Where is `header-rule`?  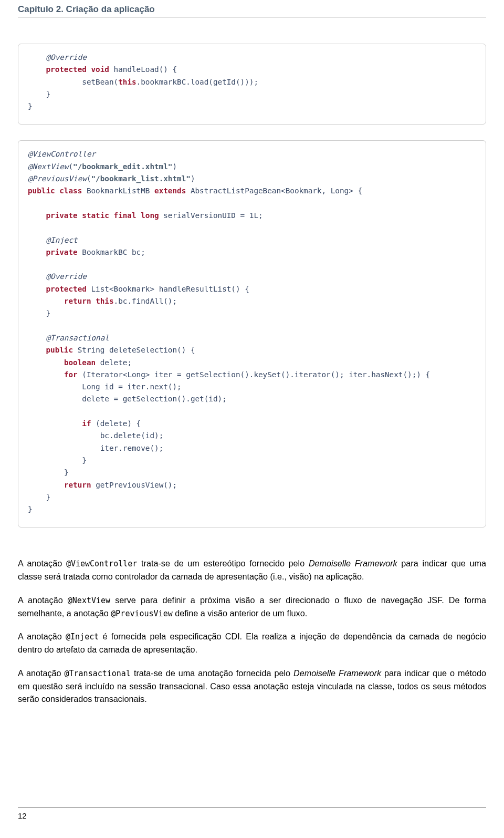
header-rule is located at coordinates (252, 17).